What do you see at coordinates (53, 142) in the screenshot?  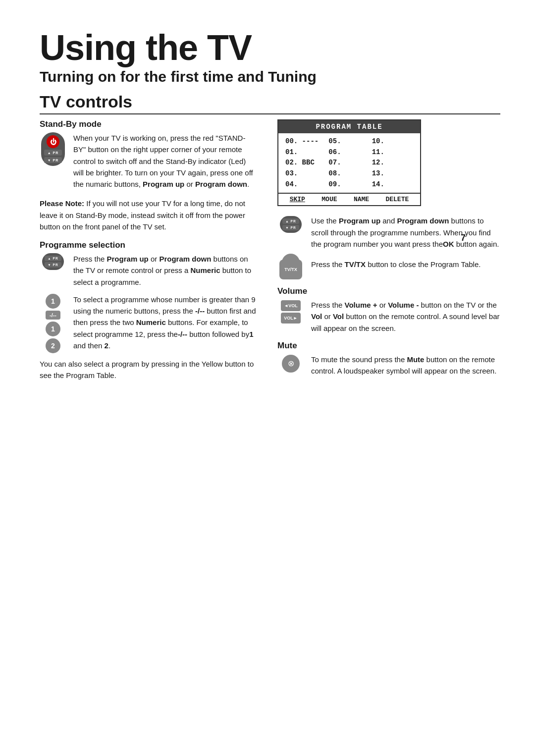 I see `power-button-icon: ⏻` at bounding box center [53, 142].